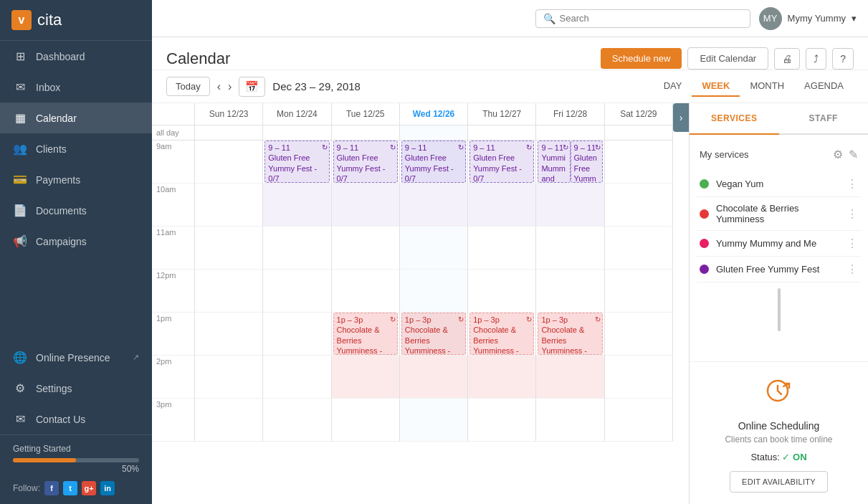 This screenshot has width=868, height=504. I want to click on cell-tue-12pm, so click(366, 291).